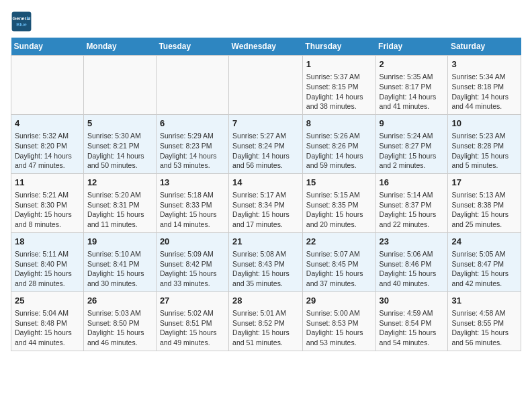 This screenshot has height=411, width=532. Describe the element at coordinates (339, 91) in the screenshot. I see `day-info: Sunrise: 5:37 AM Sunset: 8:15 PM Dayligh…` at that location.